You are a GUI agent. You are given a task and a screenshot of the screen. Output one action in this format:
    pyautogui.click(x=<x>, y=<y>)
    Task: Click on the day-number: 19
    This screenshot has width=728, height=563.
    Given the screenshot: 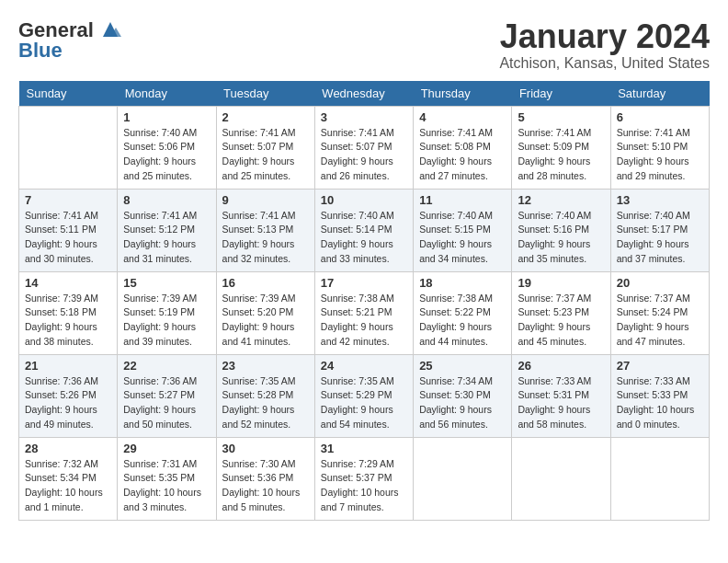 What is the action you would take?
    pyautogui.click(x=561, y=283)
    